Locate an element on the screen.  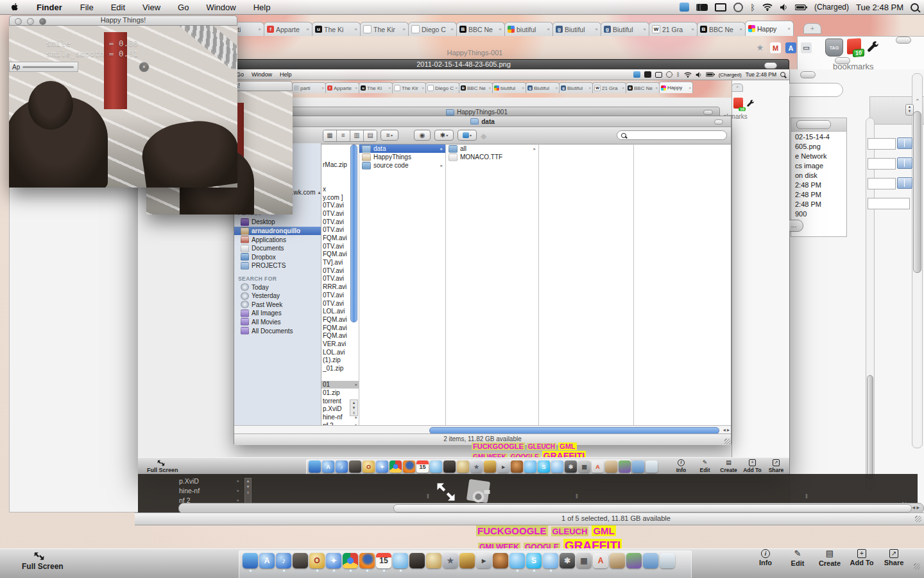
color-app-dock-icon is located at coordinates (625, 466).